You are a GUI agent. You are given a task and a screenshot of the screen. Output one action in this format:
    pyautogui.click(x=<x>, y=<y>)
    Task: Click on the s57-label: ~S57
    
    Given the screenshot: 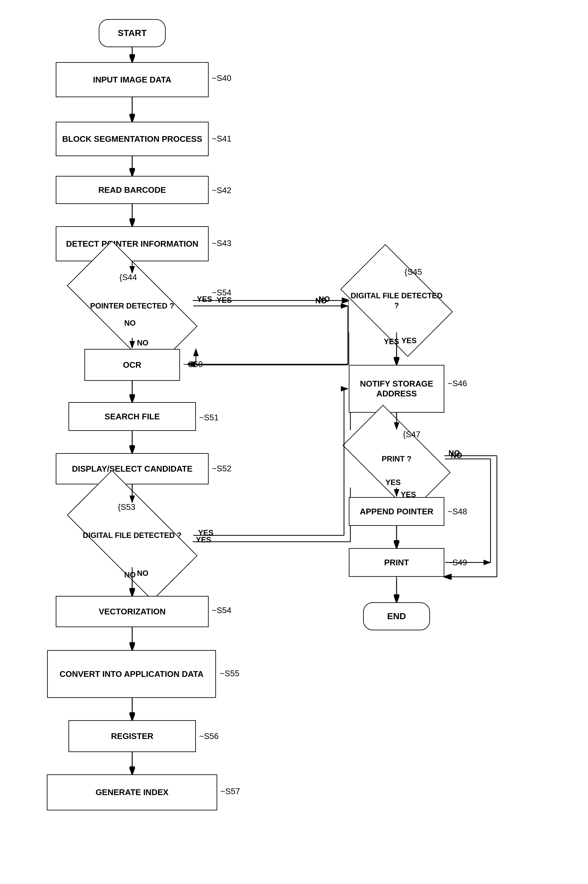 What is the action you would take?
    pyautogui.click(x=230, y=791)
    